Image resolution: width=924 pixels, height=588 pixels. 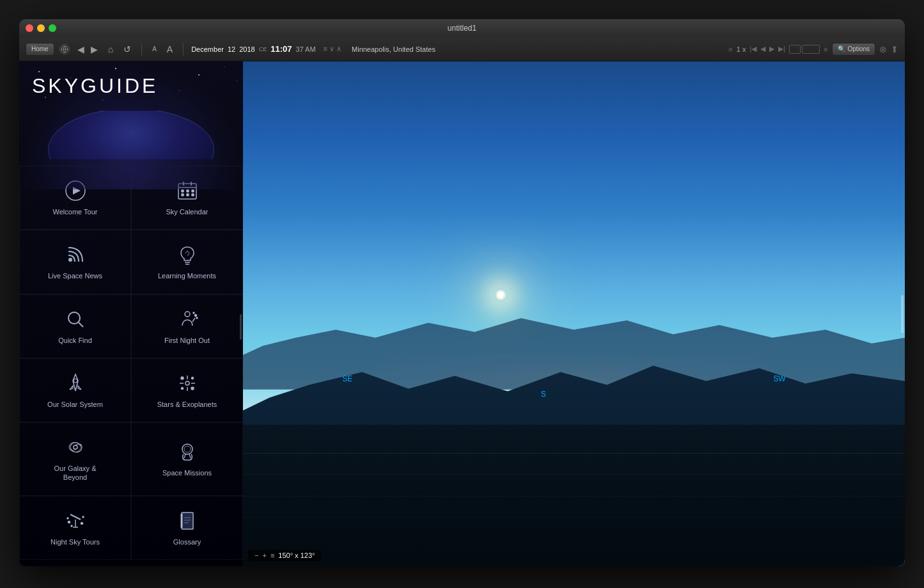 What do you see at coordinates (75, 459) in the screenshot?
I see `sidebar-item-galaxy: Our Galaxy &Beyond` at bounding box center [75, 459].